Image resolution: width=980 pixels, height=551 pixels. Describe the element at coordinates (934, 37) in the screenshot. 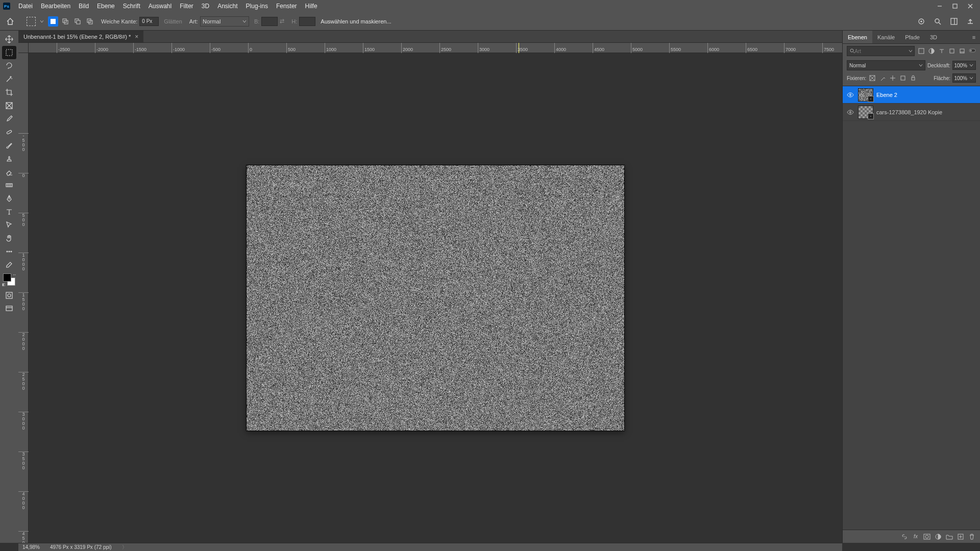

I see `panel-tab-3d: 3D` at that location.